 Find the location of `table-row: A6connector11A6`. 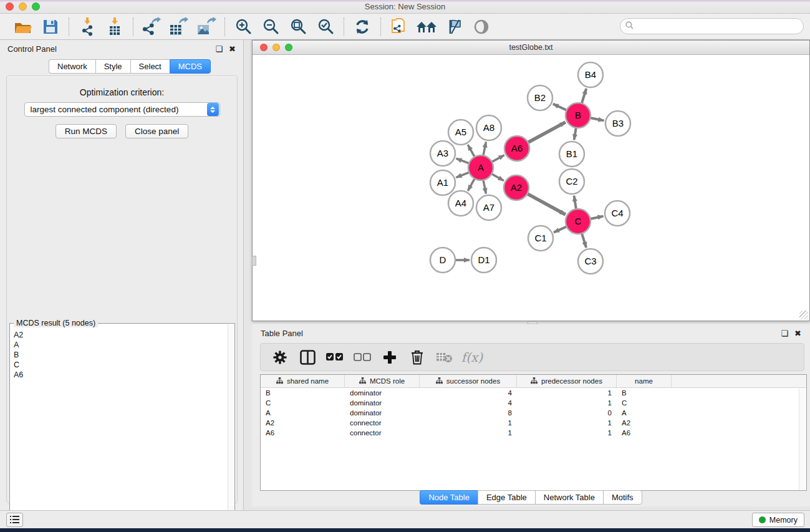

table-row: A6connector11A6 is located at coordinates (534, 433).